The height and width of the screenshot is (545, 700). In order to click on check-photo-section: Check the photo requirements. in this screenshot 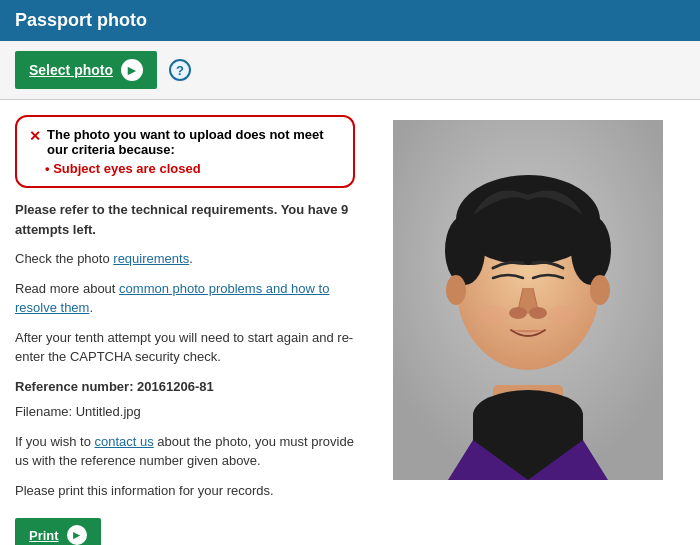, I will do `click(185, 259)`.